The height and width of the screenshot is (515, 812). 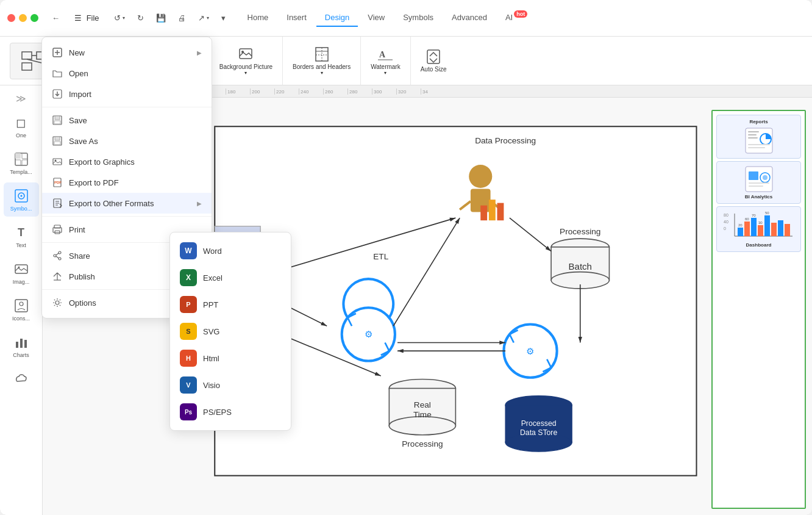 I want to click on save-as-icon, so click(x=57, y=141).